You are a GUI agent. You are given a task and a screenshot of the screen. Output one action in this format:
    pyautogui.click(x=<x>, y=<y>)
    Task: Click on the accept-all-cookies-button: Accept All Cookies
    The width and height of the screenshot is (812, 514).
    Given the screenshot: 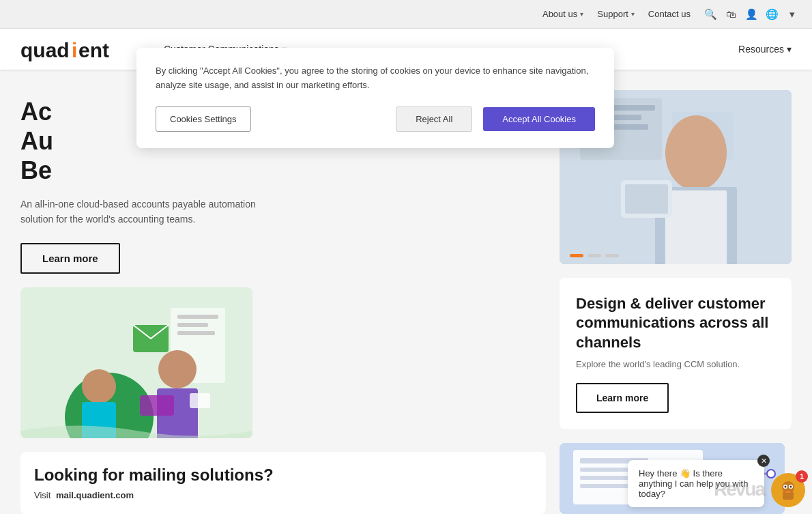 What is the action you would take?
    pyautogui.click(x=539, y=119)
    